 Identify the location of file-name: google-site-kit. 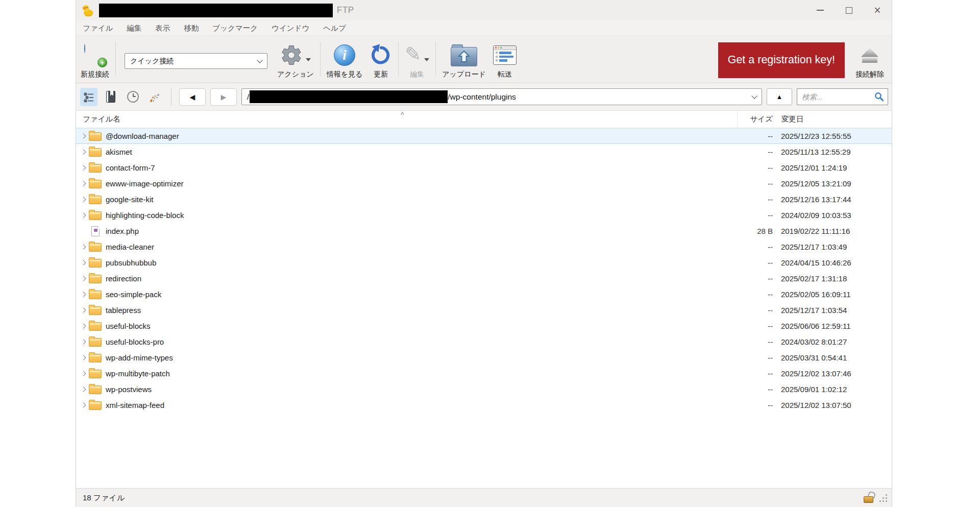
(420, 199).